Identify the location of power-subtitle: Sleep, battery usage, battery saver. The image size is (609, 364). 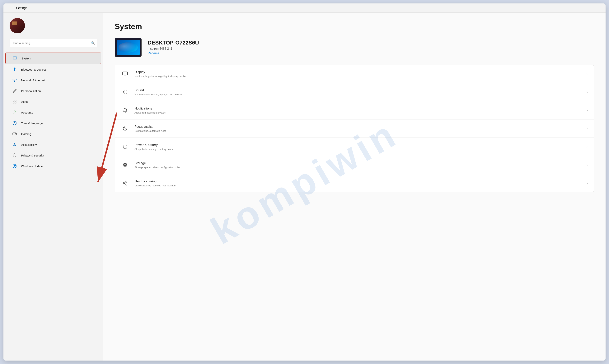
(154, 149).